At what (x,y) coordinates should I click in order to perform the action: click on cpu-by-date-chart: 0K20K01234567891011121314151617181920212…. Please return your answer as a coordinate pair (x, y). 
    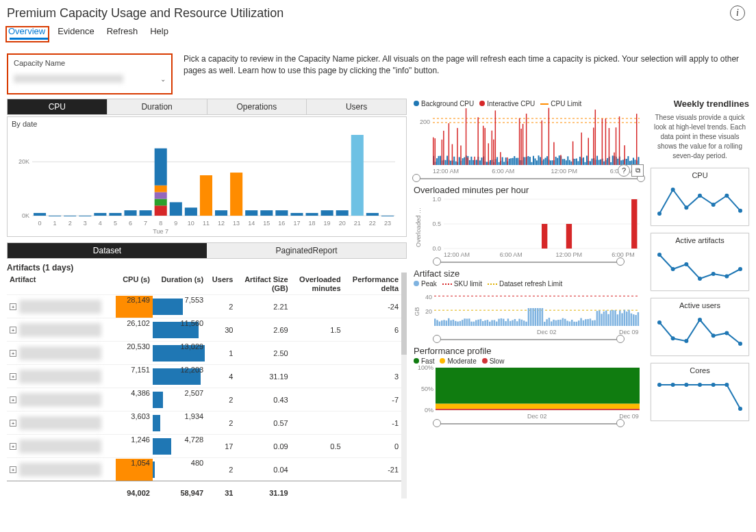
    Looking at the image, I should click on (207, 181).